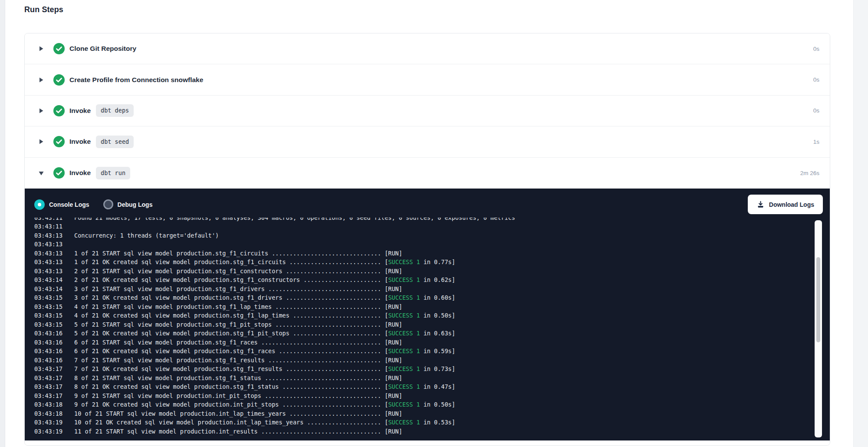 The height and width of the screenshot is (447, 868). Describe the element at coordinates (3, 223) in the screenshot. I see `left-page-gutter` at that location.